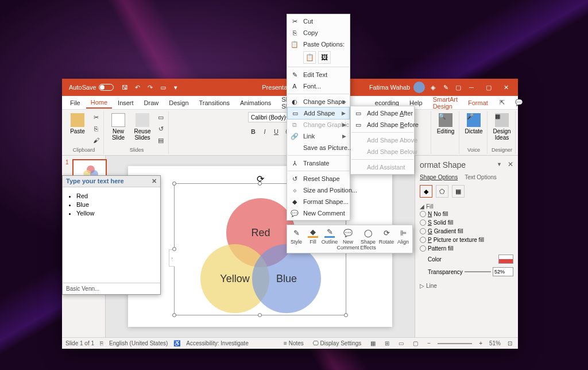  I want to click on language-button: English (United States), so click(138, 344).